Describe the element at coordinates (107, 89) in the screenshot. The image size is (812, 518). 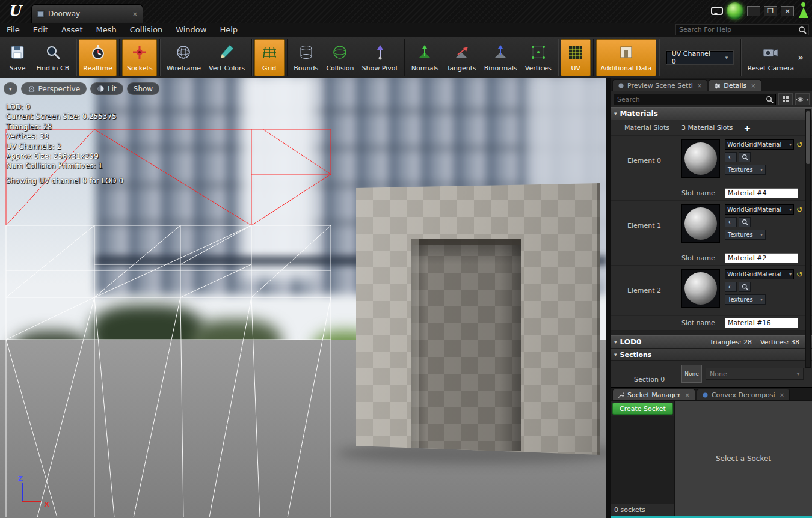
I see `lit-mode-dropdown: Lit` at that location.